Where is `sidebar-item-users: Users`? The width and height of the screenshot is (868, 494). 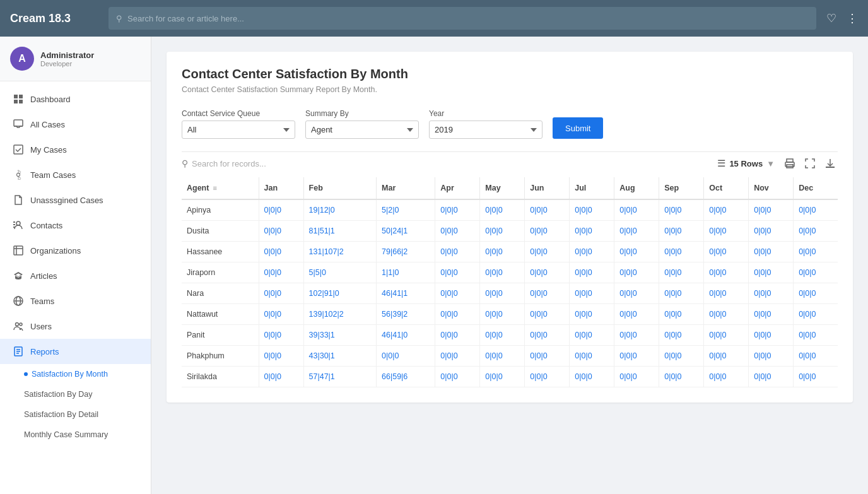 sidebar-item-users: Users is located at coordinates (76, 326).